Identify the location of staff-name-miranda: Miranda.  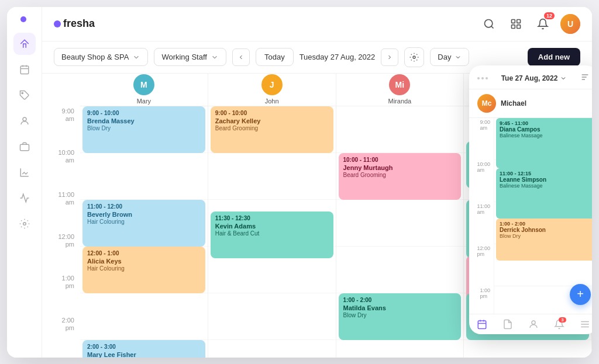
(400, 101).